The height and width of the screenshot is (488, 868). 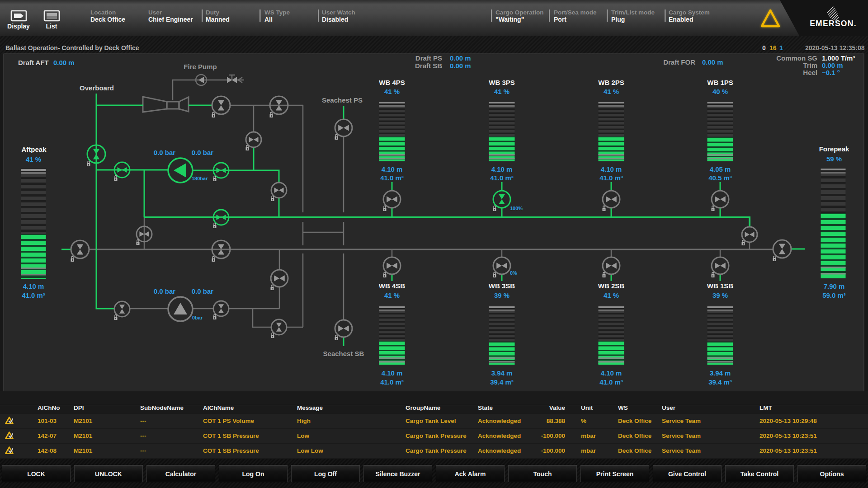 What do you see at coordinates (720, 178) in the screenshot?
I see `svg-text: 40.5 m³` at bounding box center [720, 178].